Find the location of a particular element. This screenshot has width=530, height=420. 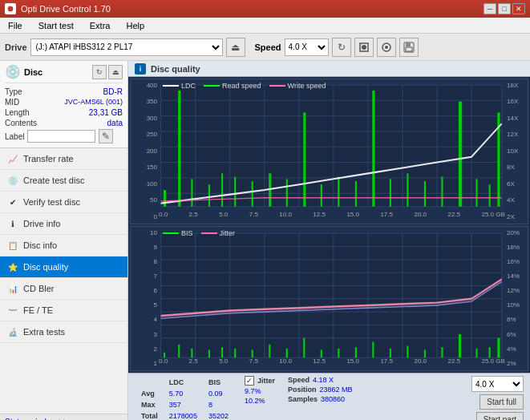

mid-value: JVC-AMS6L (001) is located at coordinates (93, 103).